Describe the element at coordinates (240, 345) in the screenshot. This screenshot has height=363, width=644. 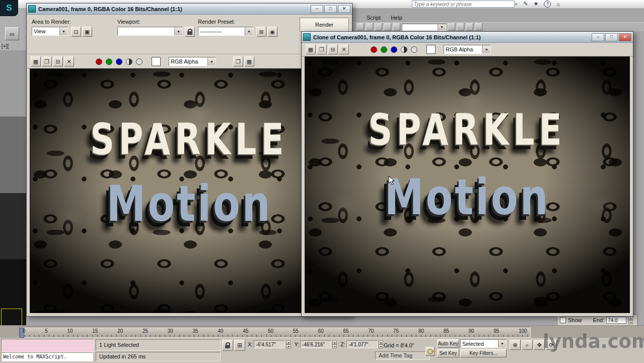
I see `absolute-mode-button: ⊞` at that location.